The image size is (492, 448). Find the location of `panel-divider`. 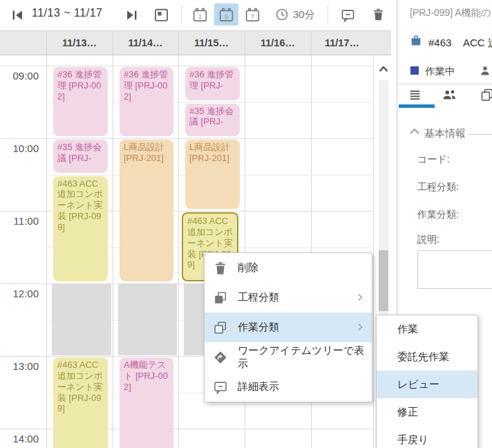

panel-divider is located at coordinates (445, 84).